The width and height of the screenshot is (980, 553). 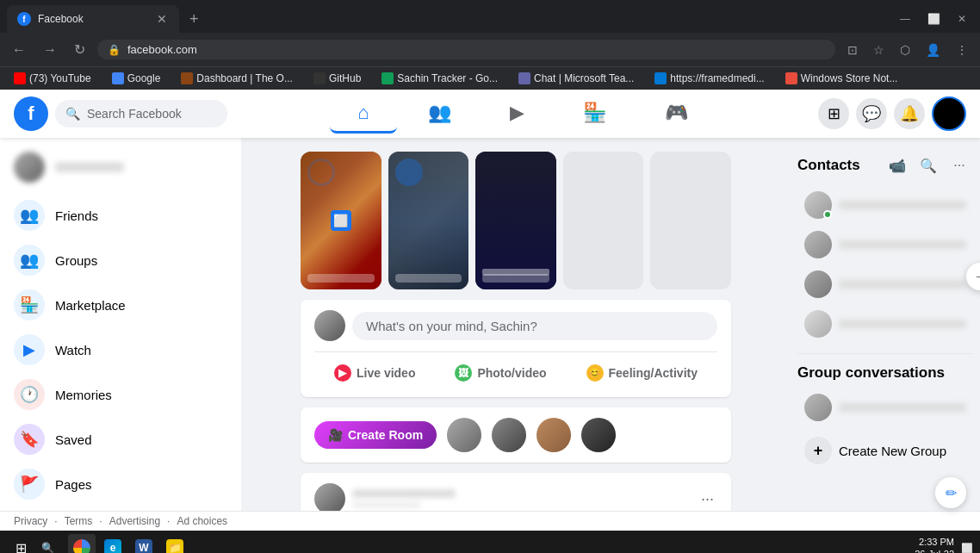 What do you see at coordinates (79, 50) in the screenshot?
I see `reload-button: ↻` at bounding box center [79, 50].